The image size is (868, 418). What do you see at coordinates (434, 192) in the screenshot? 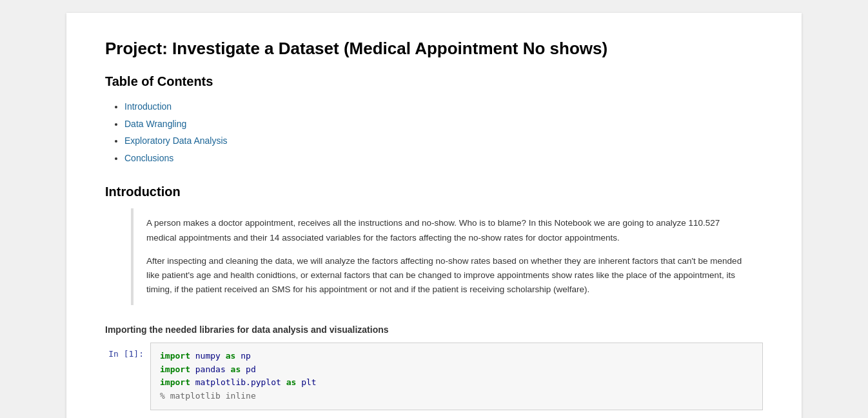
I see `intro-heading: Introduction` at bounding box center [434, 192].